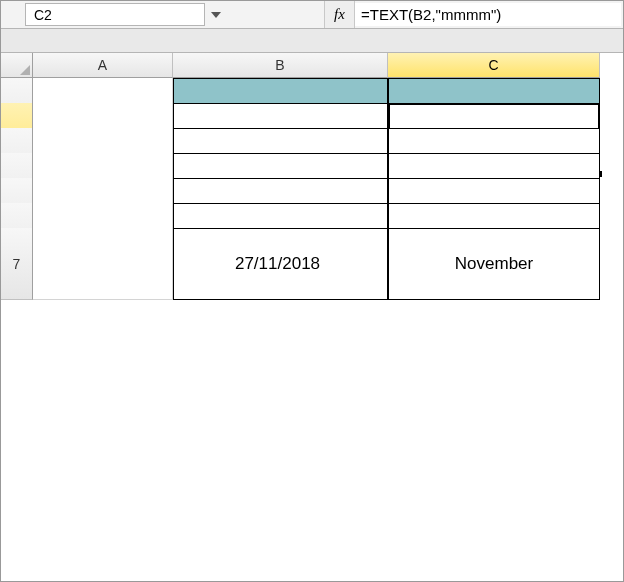  Describe the element at coordinates (103, 66) in the screenshot. I see `col-header-A: A` at that location.